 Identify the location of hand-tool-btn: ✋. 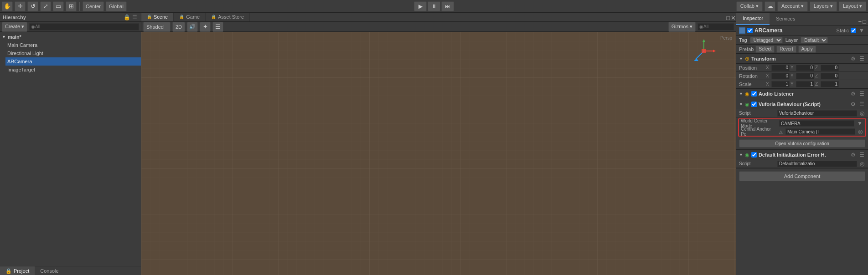
(7, 6).